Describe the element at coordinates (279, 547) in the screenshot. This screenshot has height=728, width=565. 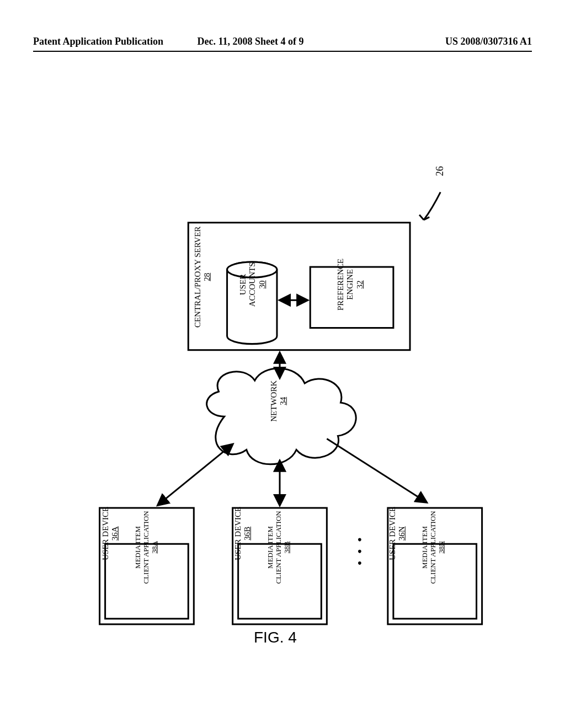
I see `devB-client-group: MEDIA ITEM CLIENT APPLICATION 38B` at that location.